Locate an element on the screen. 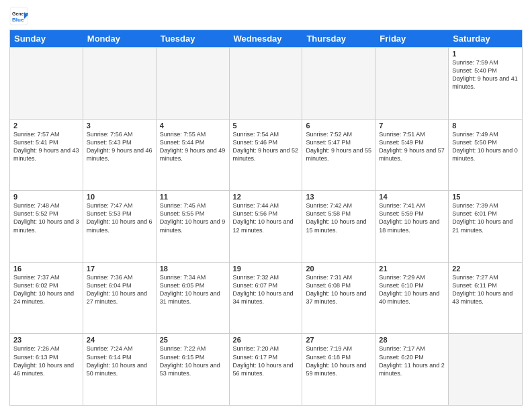 This screenshot has width=532, height=411. calendar-cell: 1Sunrise: 7:59 AM Sunset: 5:40 PM Daylig… is located at coordinates (485, 83).